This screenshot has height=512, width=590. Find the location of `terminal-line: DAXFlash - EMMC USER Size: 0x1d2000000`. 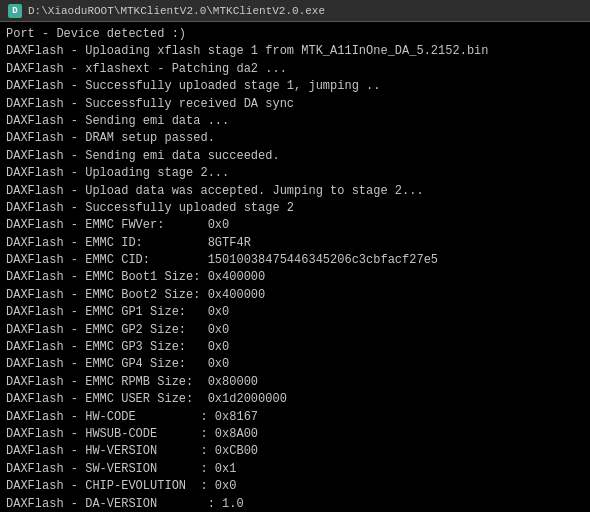

terminal-line: DAXFlash - EMMC USER Size: 0x1d2000000 is located at coordinates (295, 400).